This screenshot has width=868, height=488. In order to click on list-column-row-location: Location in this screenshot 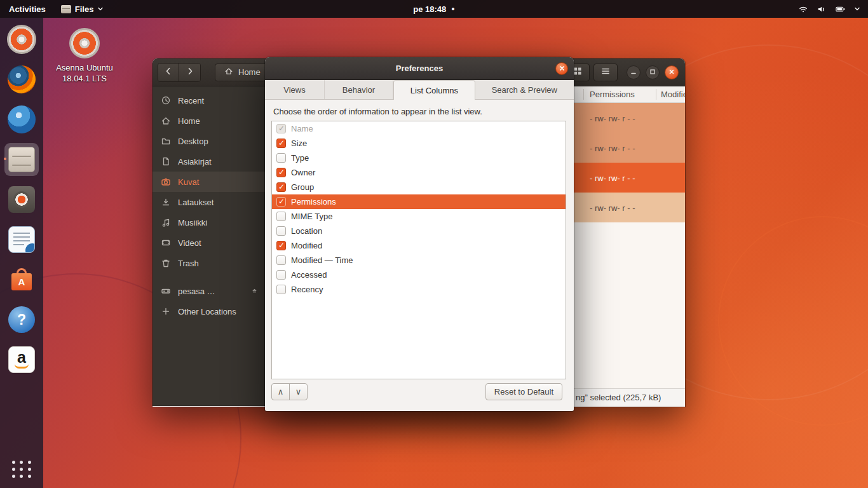, I will do `click(419, 231)`.